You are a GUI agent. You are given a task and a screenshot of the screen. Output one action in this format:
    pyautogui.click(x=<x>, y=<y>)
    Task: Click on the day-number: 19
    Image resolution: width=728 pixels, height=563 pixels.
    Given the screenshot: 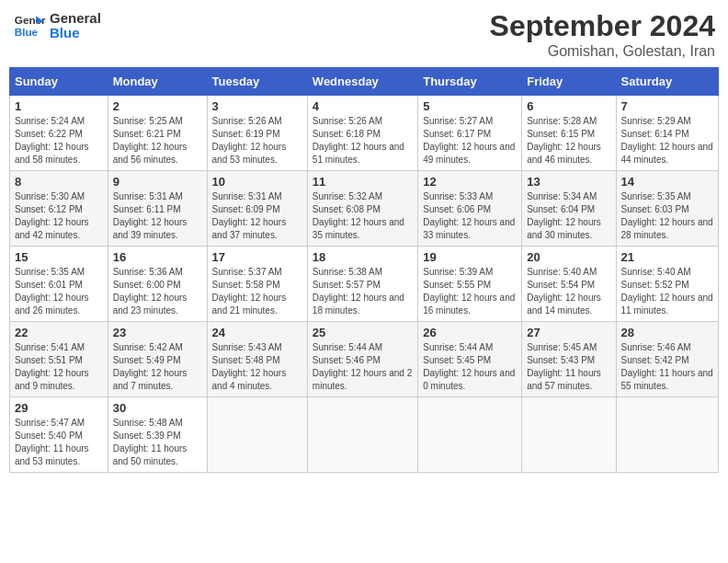 What is the action you would take?
    pyautogui.click(x=470, y=258)
    